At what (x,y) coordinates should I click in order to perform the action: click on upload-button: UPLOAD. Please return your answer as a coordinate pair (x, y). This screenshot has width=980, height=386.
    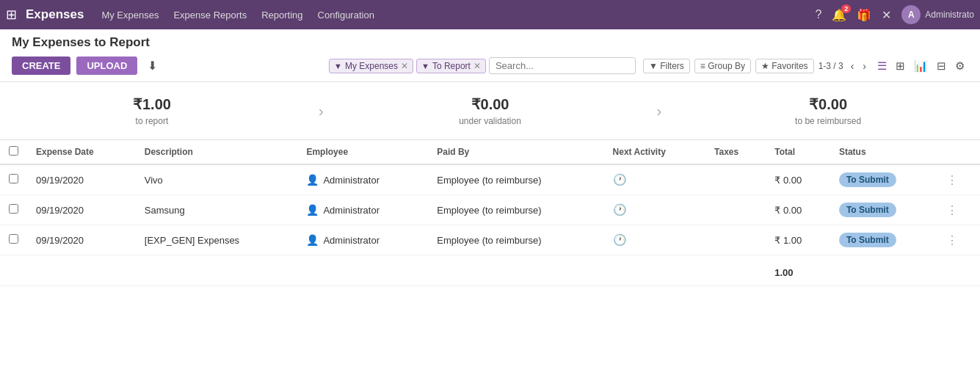
    Looking at the image, I should click on (107, 66).